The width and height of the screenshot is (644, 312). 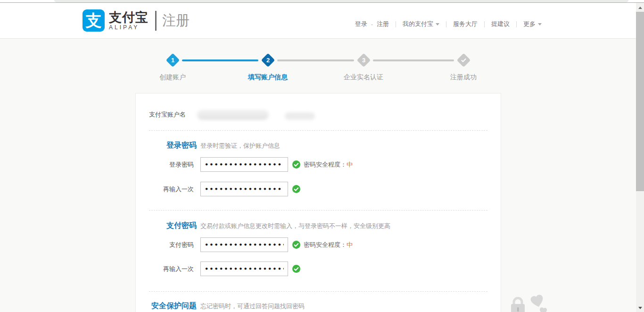 What do you see at coordinates (173, 77) in the screenshot?
I see `step-1-label: 创建账户` at bounding box center [173, 77].